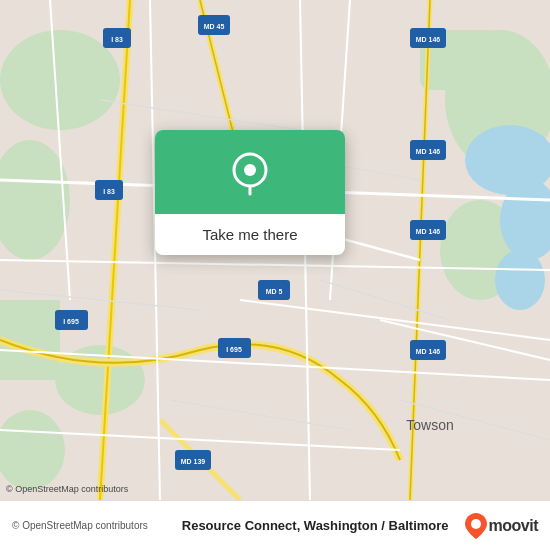 This screenshot has width=550, height=550. I want to click on map-pin-icon, so click(250, 174).